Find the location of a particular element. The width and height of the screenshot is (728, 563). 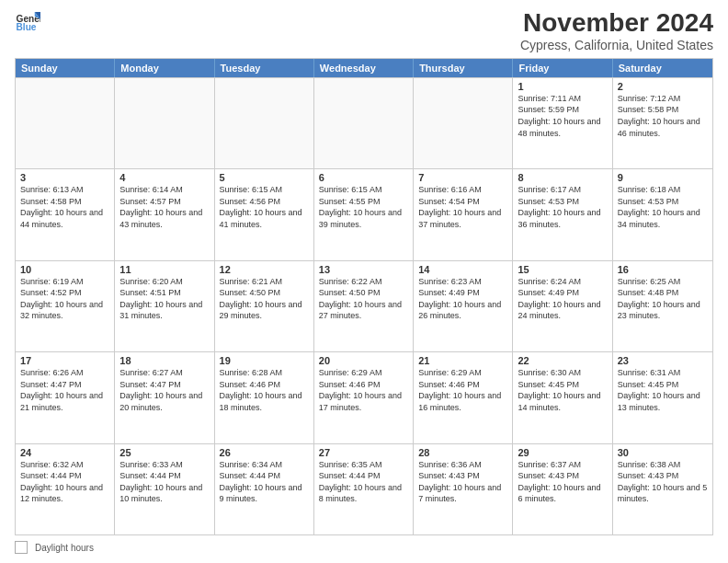

day-number: 6 is located at coordinates (364, 178).